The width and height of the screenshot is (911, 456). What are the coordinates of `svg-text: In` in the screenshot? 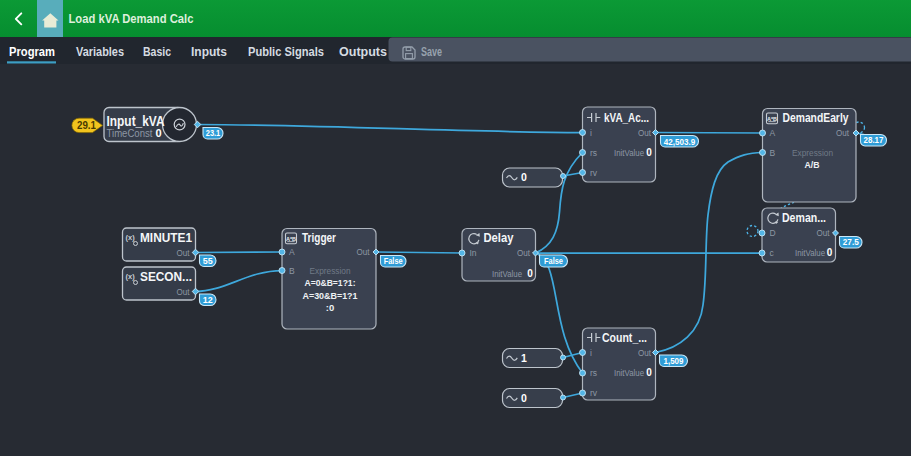 It's located at (474, 253).